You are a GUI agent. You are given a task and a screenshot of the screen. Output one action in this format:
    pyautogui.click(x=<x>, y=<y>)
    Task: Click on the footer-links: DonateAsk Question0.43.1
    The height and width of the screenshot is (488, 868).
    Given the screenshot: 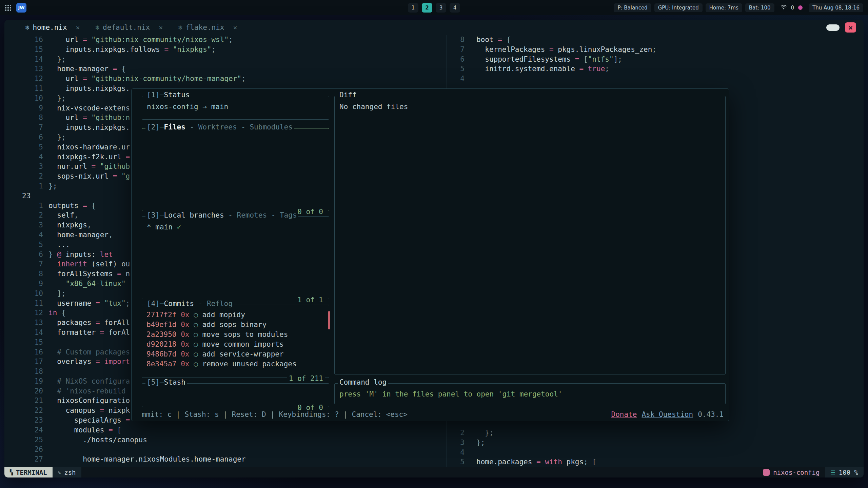 What is the action you would take?
    pyautogui.click(x=667, y=414)
    